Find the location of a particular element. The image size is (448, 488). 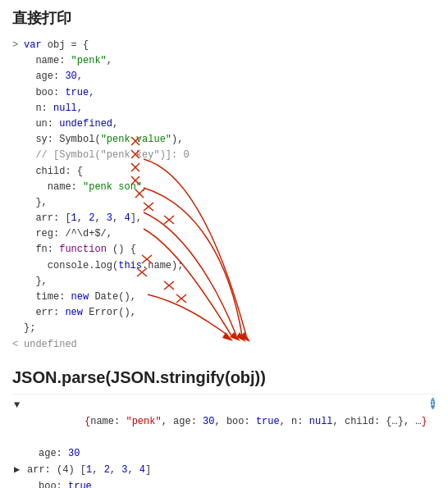

code-line: time: new Date(), is located at coordinates (224, 297).